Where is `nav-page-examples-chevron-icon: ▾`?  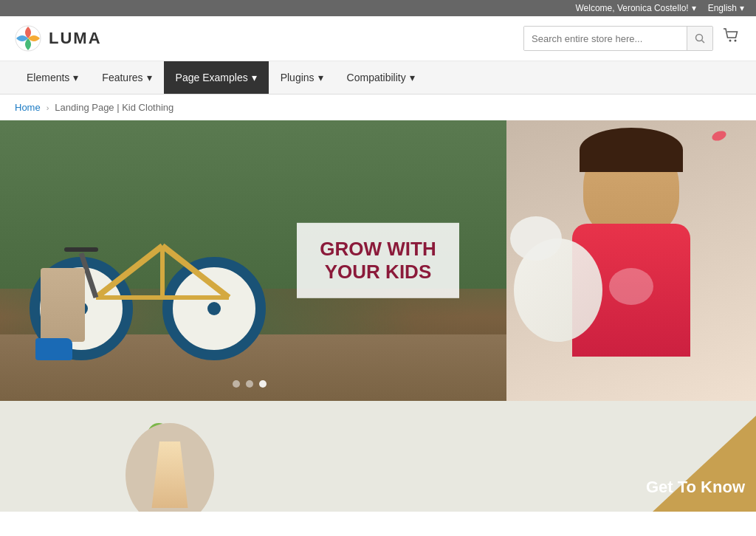
nav-page-examples-chevron-icon: ▾ is located at coordinates (254, 78).